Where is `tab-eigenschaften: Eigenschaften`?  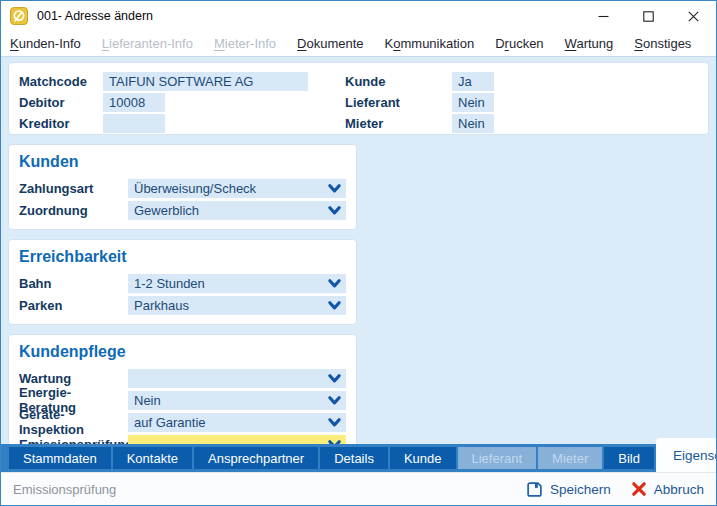 tab-eigenschaften: Eigenschaften is located at coordinates (686, 455).